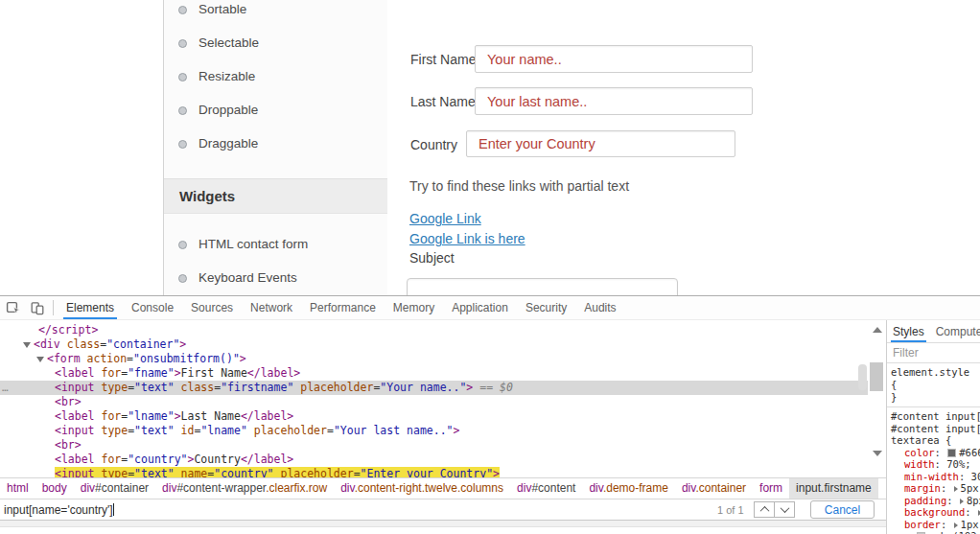 This screenshot has height=534, width=980. I want to click on last-name-input, so click(614, 102).